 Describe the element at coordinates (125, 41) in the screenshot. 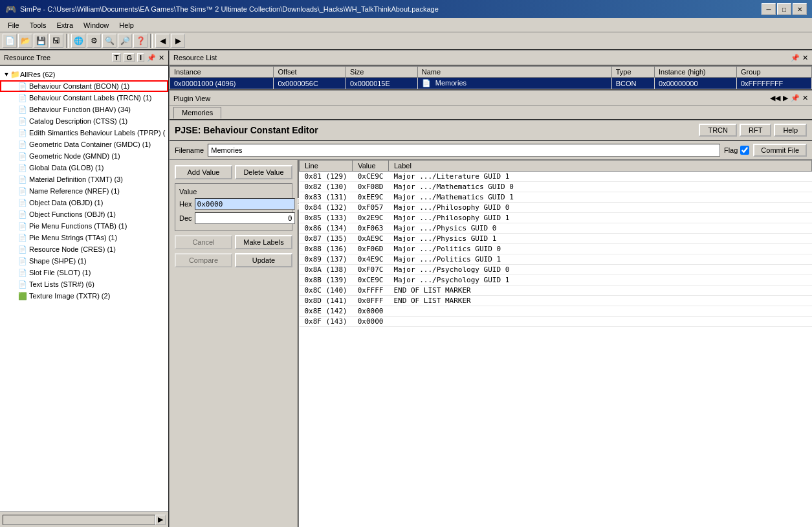

I see `toolbar-btn8: 🔎` at that location.